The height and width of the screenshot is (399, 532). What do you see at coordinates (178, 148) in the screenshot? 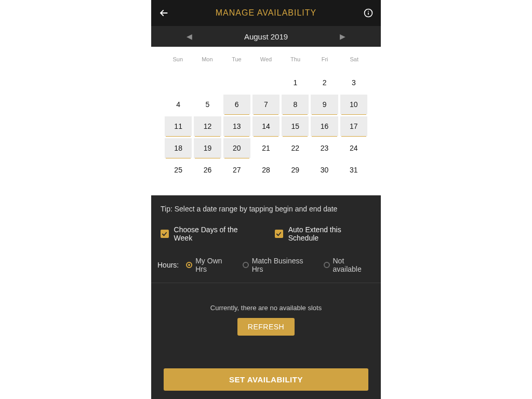
I see `calendar-day: 18` at bounding box center [178, 148].